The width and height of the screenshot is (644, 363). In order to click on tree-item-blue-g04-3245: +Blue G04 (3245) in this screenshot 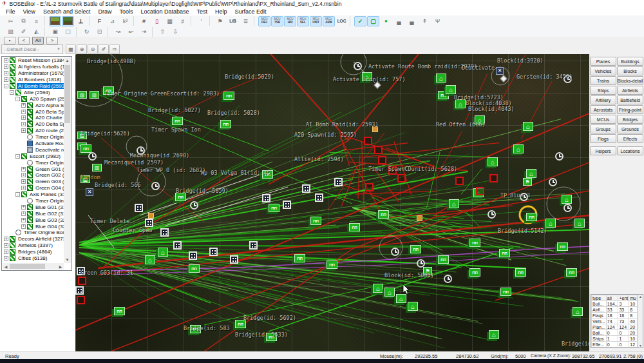, I will do `click(33, 226)`.